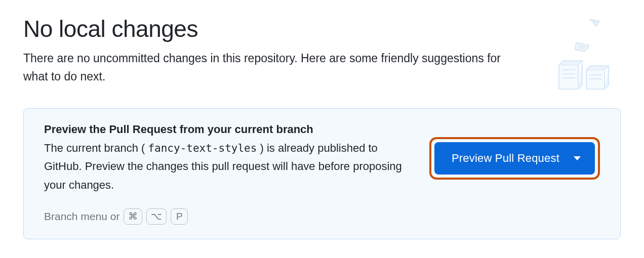 Image resolution: width=644 pixels, height=258 pixels. I want to click on suggestion-description: The current branch ( fancy-text-styles )…, so click(226, 167).